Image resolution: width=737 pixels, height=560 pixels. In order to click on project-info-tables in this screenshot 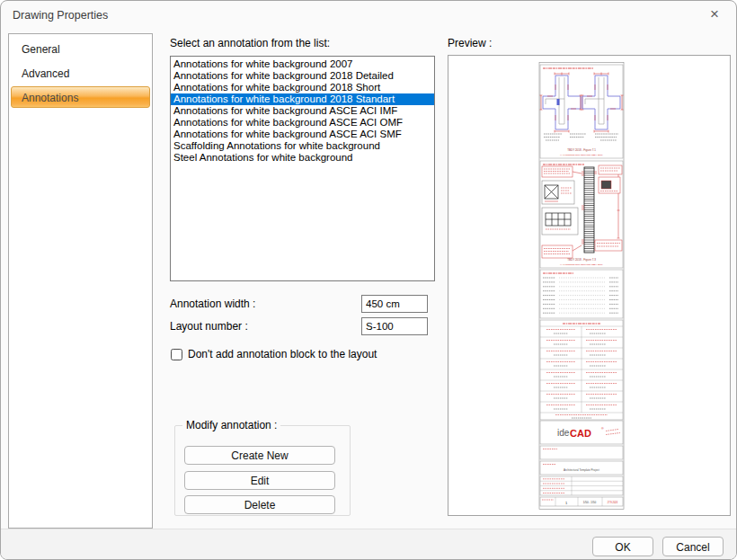, I will do `click(582, 370)`.